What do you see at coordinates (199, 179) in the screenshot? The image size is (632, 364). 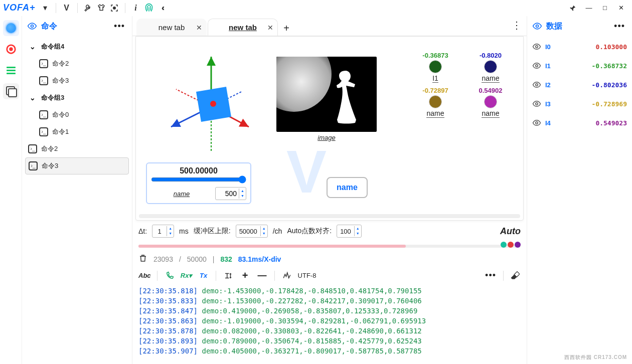 I see `slider-track` at bounding box center [199, 179].